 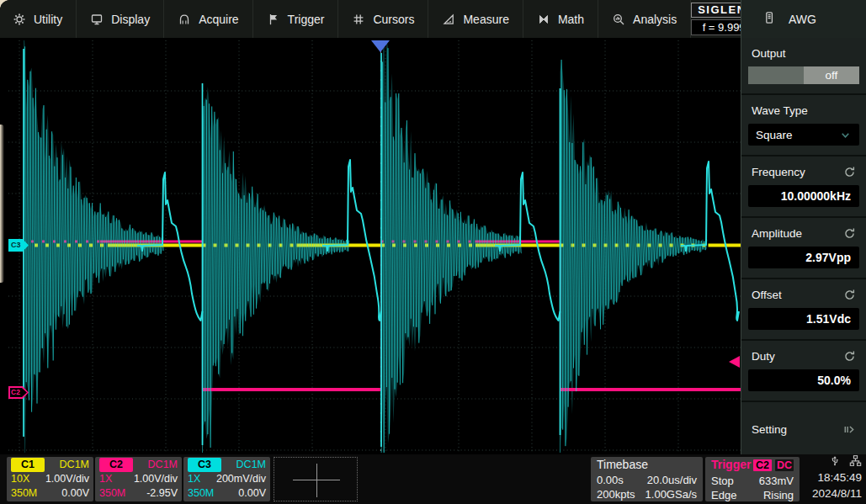 What do you see at coordinates (138, 480) in the screenshot?
I see `channel-c2-box: C2DC1M1X1.00V/div350M-2.95V` at bounding box center [138, 480].